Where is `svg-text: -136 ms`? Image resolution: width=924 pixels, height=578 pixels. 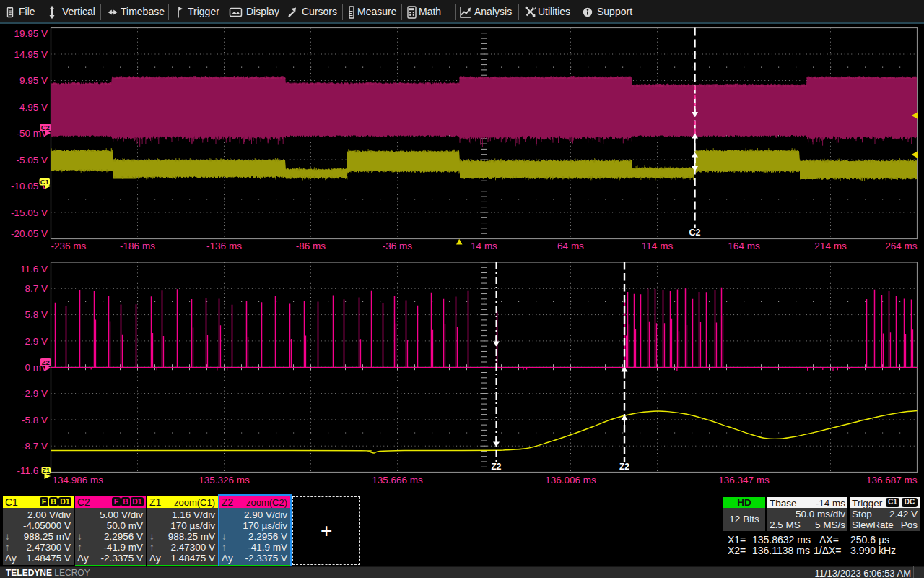
svg-text: -136 ms is located at coordinates (224, 246).